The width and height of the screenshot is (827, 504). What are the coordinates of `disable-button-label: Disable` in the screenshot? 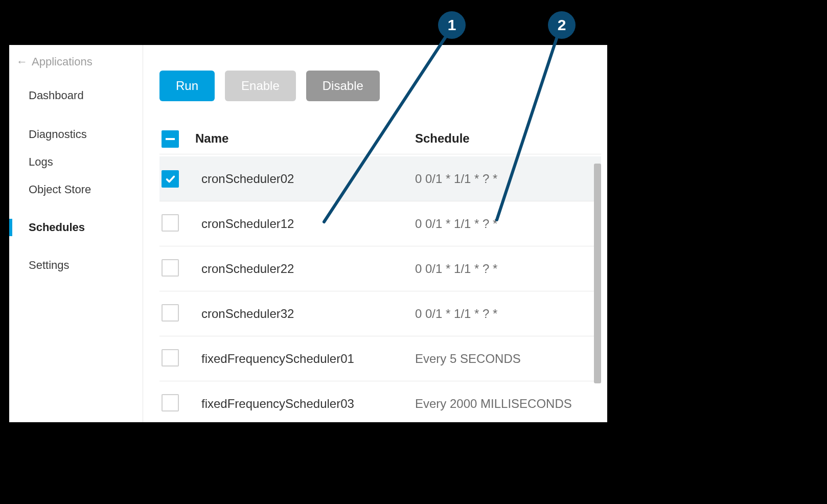 It's located at (343, 86).